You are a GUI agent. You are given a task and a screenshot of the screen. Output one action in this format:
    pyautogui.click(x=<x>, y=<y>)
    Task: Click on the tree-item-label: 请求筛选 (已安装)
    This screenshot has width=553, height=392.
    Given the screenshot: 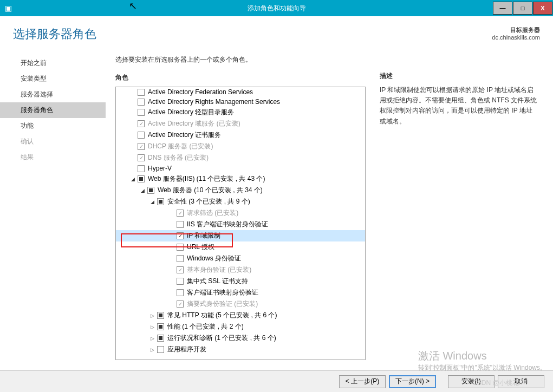 What is the action you would take?
    pyautogui.click(x=212, y=213)
    